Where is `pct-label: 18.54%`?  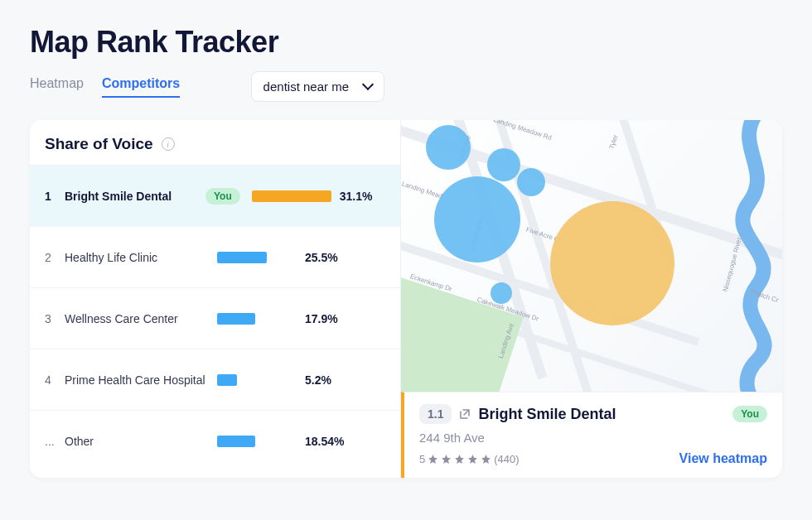
pct-label: 18.54% is located at coordinates (325, 441).